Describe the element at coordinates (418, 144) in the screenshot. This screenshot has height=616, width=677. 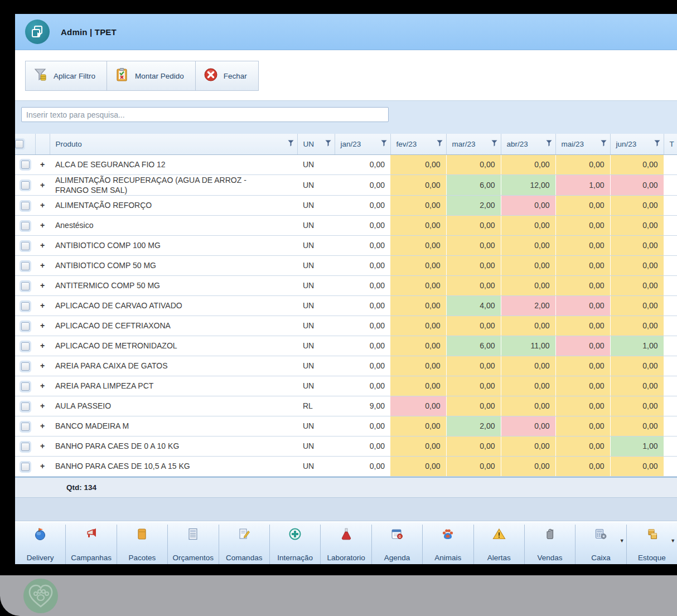
I see `column-header-fev23: fev/23` at that location.